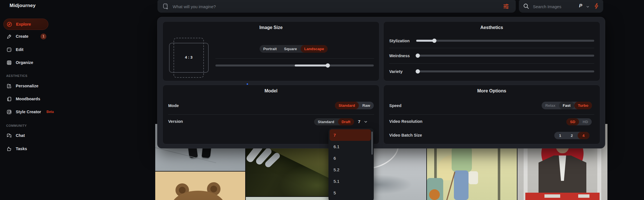  What do you see at coordinates (350, 193) in the screenshot?
I see `version-option-5: 5` at bounding box center [350, 193].